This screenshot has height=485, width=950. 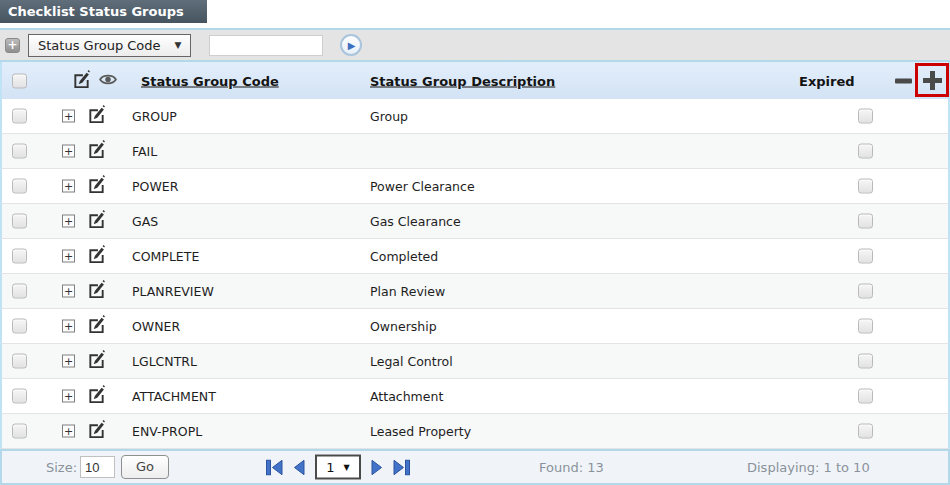 What do you see at coordinates (475, 222) in the screenshot?
I see `table-row: + GAS Gas Clearance` at bounding box center [475, 222].